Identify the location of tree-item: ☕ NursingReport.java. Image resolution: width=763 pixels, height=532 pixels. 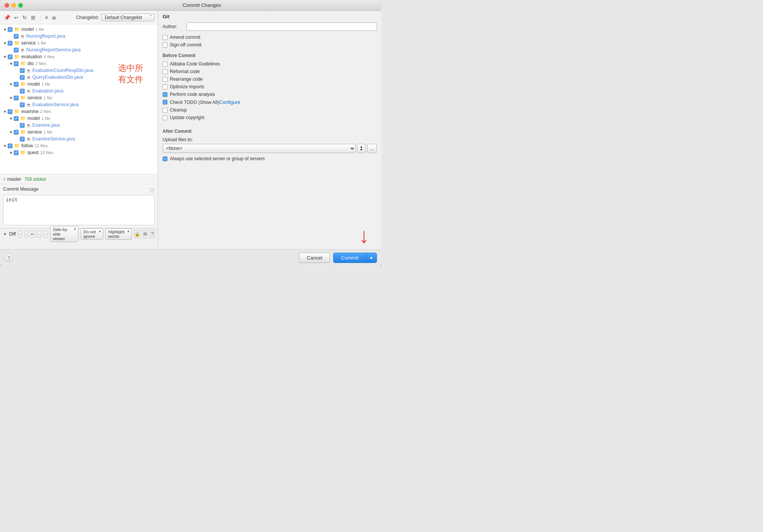
(79, 36).